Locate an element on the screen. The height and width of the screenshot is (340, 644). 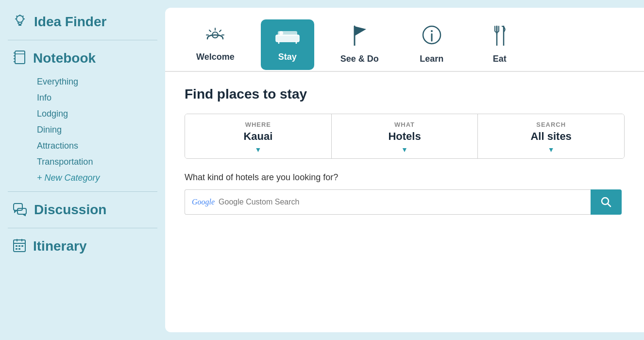
sidebar-discussion-label: Discussion is located at coordinates (70, 210).